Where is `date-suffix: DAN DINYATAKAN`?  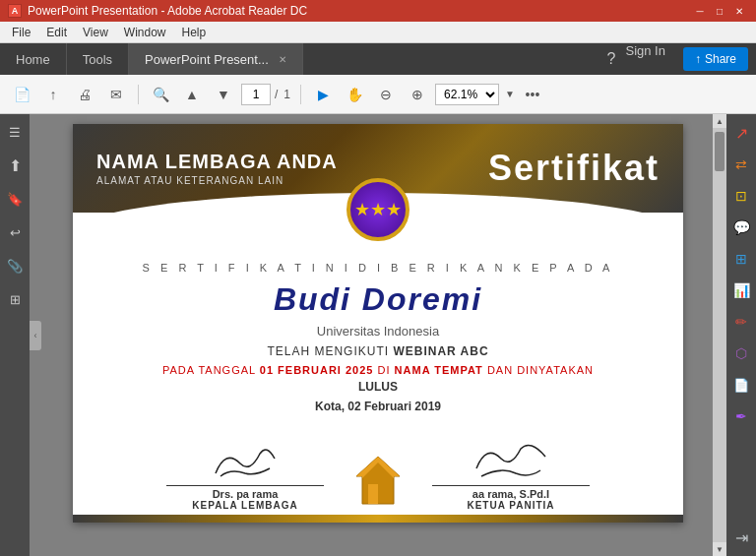
date-suffix: DAN DINYATAKAN is located at coordinates (540, 370).